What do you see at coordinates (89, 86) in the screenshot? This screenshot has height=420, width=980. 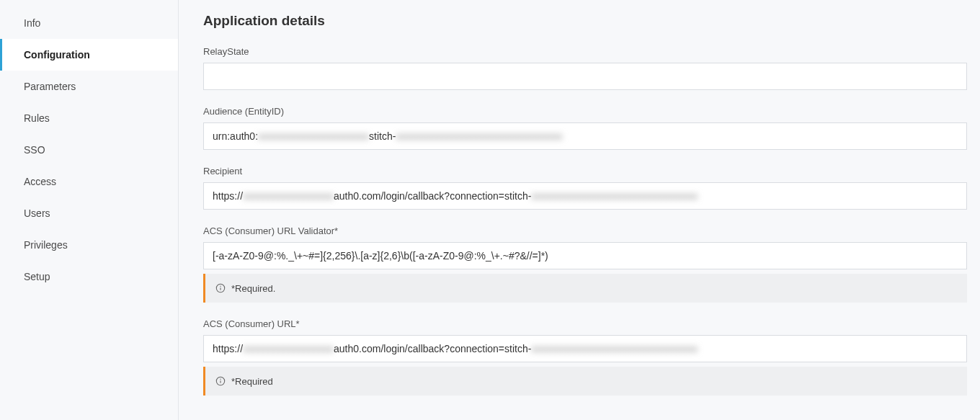 I see `sidebar-item-parameters: Parameters` at bounding box center [89, 86].